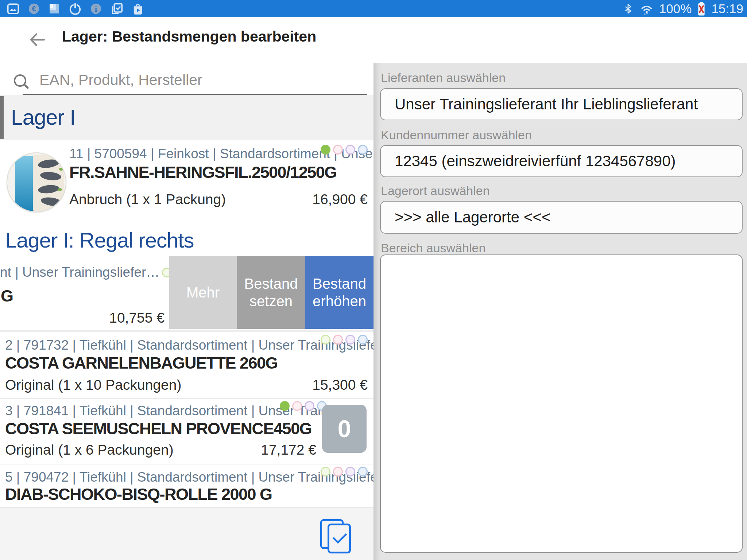 Image resolution: width=747 pixels, height=560 pixels. What do you see at coordinates (561, 104) in the screenshot?
I see `supplier-select: Unser Trainingslieferant Ihr Lieblingsli…` at bounding box center [561, 104].